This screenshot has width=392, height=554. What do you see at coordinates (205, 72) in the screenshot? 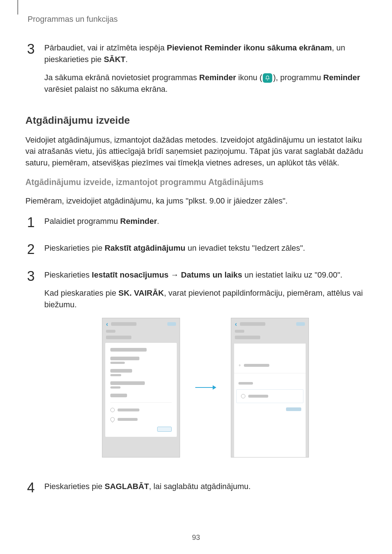
I see `step-body: Pārbaudiet, vai ir atzīmēta iespēja Piev…` at bounding box center [205, 72].